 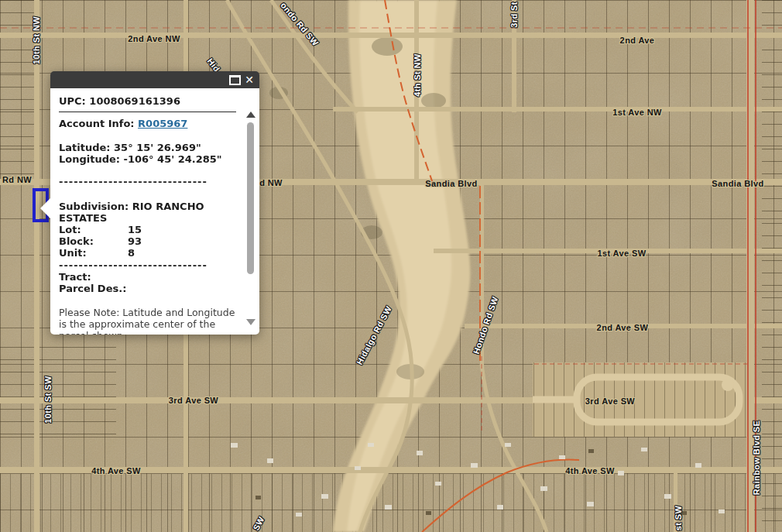 What do you see at coordinates (135, 229) in the screenshot?
I see `field-value: 15` at bounding box center [135, 229].